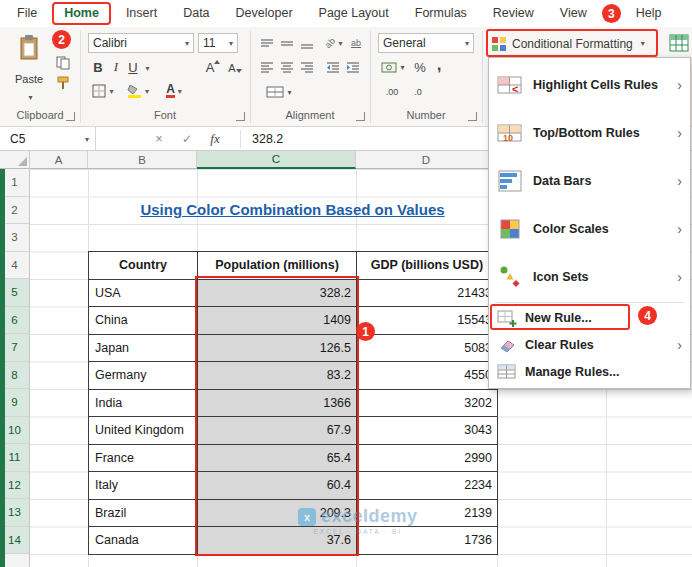  What do you see at coordinates (276, 160) in the screenshot?
I see `column-header-c: C` at bounding box center [276, 160].